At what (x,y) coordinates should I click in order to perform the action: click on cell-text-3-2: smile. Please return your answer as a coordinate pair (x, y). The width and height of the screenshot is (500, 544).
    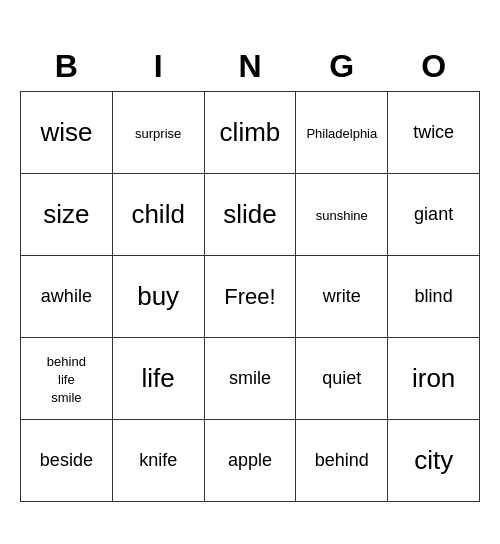
    Looking at the image, I should click on (250, 378).